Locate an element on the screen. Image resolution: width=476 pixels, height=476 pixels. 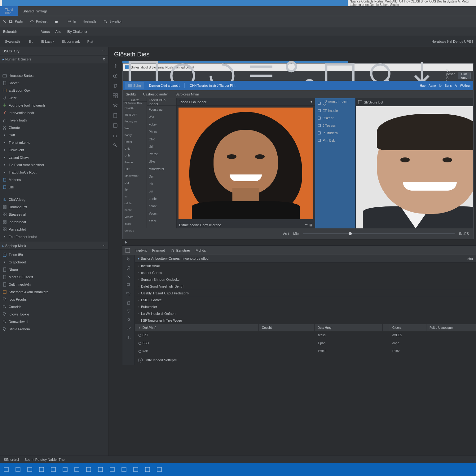
refresh-icon is located at coordinates (105, 22).